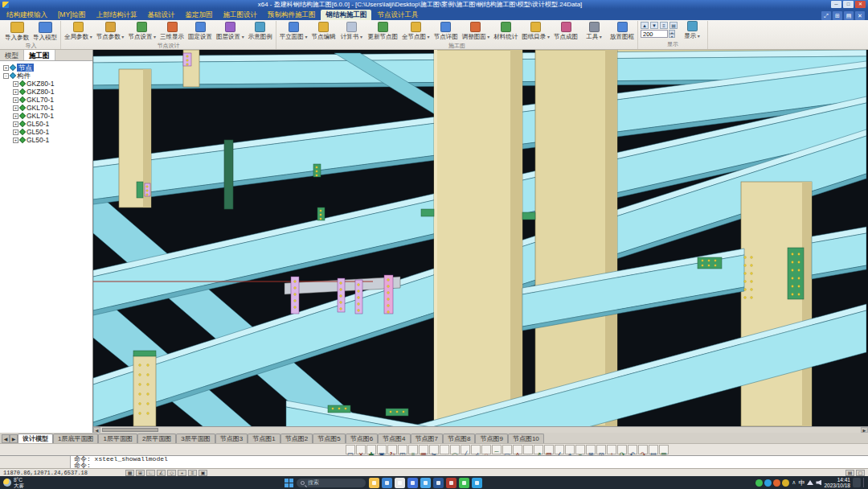 The height and width of the screenshot is (489, 868). What do you see at coordinates (260, 31) in the screenshot?
I see `ribbon-button: 示意图例` at bounding box center [260, 31].